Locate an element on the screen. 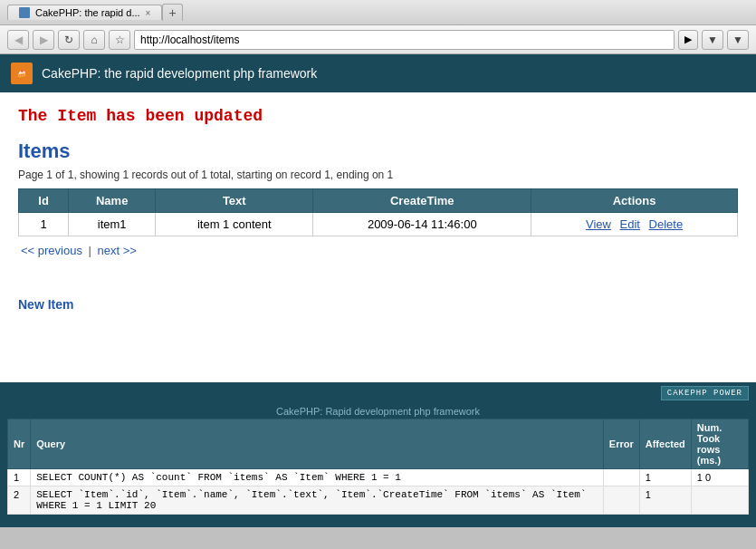 The width and height of the screenshot is (756, 549). debug-cell-numrows is located at coordinates (719, 500).